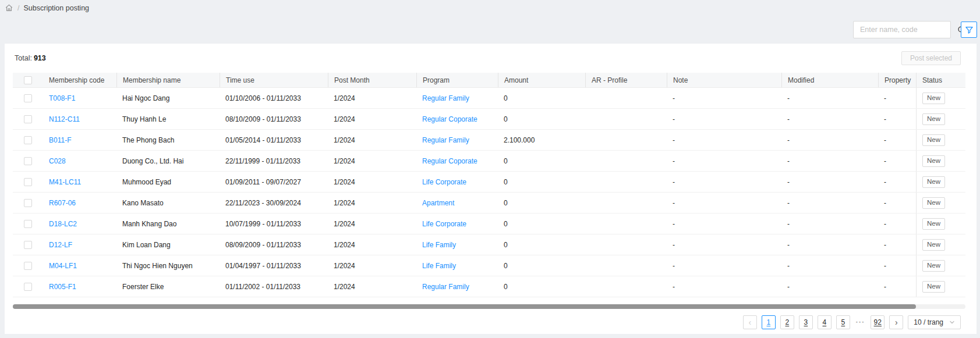 The image size is (980, 338). I want to click on table-row: N112-C11 Thuy Hanh Le 08/10/2009 - 01/11…, so click(489, 119).